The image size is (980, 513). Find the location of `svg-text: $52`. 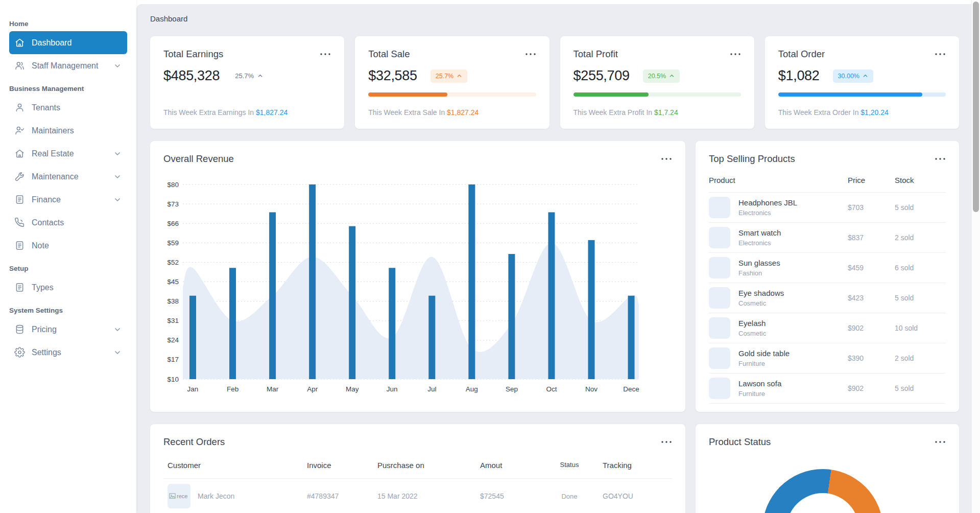

svg-text: $52 is located at coordinates (173, 263).